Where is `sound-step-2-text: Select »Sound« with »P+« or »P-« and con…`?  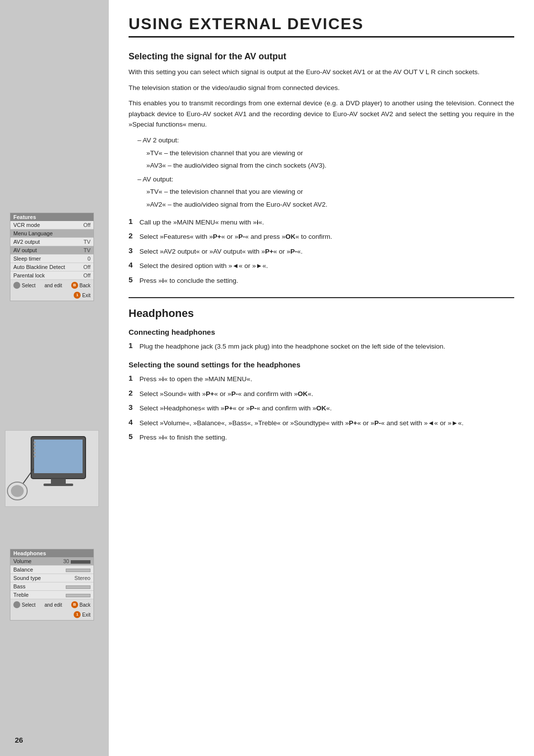
sound-step-2-text: Select »Sound« with »P+« or »P-« and con… is located at coordinates (327, 394).